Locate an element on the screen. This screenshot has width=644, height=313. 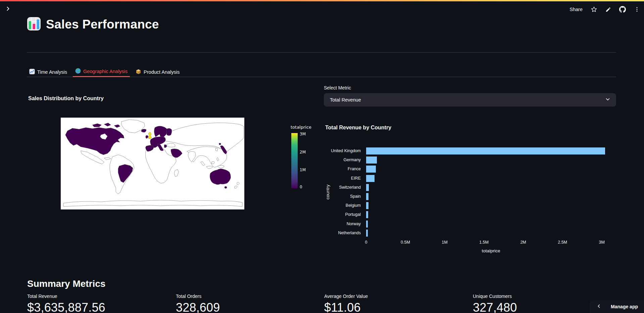
metric-total-orders: Total Orders 328,609 is located at coordinates (248, 303).